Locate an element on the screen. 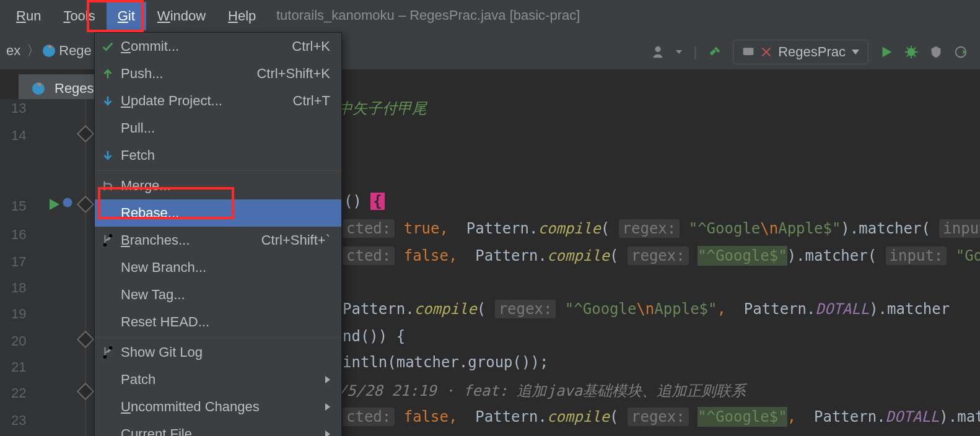 The image size is (980, 436). toolbar-right: | RegesPrac is located at coordinates (809, 52).